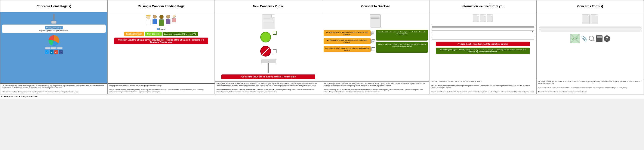 The image size is (644, 150). I want to click on twitter-icon: t, so click(47, 52).